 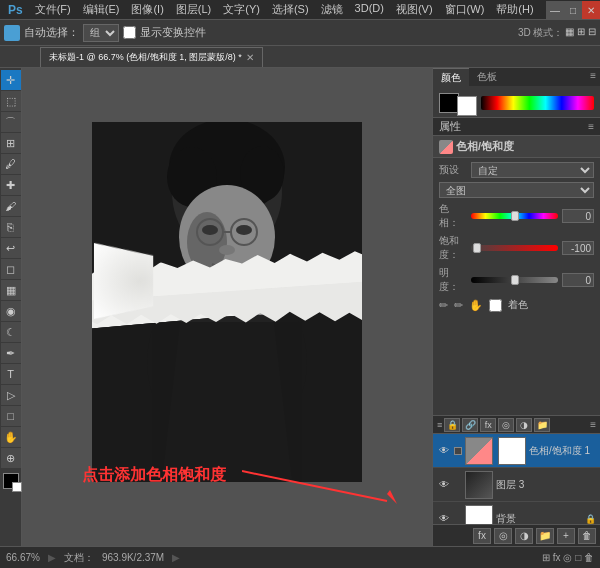 What do you see at coordinates (566, 536) in the screenshot?
I see `new-layer-btn: +` at bounding box center [566, 536].